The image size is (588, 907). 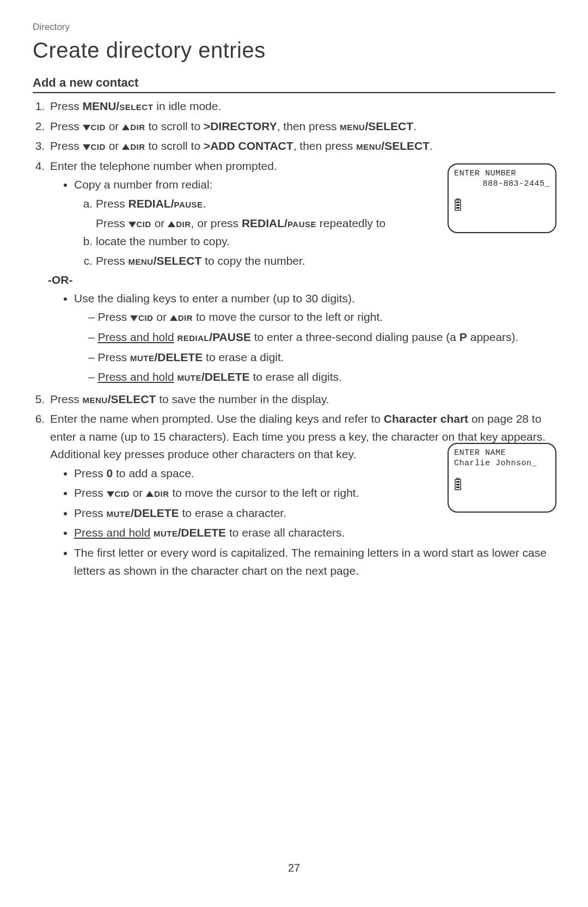 I want to click on letter-p: P, so click(x=463, y=337).